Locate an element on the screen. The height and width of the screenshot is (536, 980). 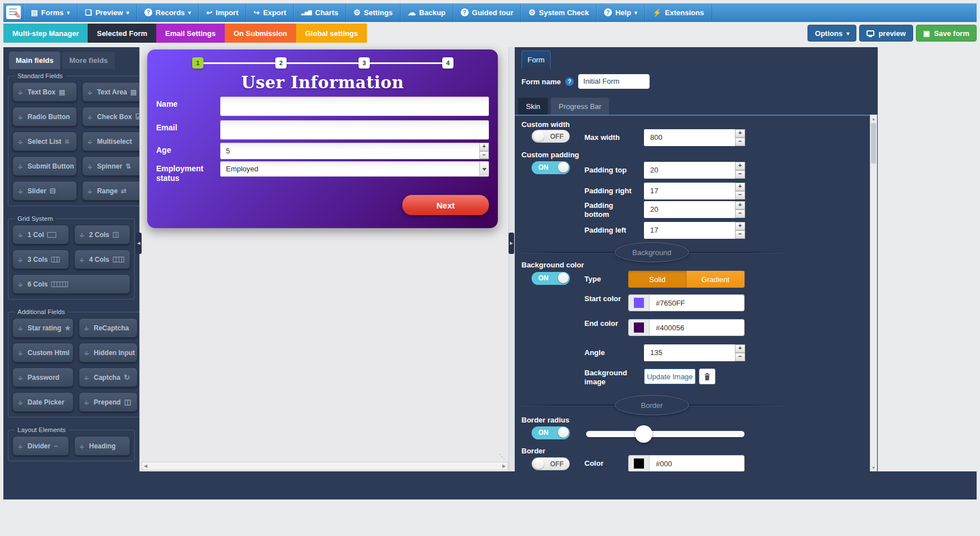
canvas-horizontal-scrollbar: ◀ ▶ is located at coordinates (325, 466).